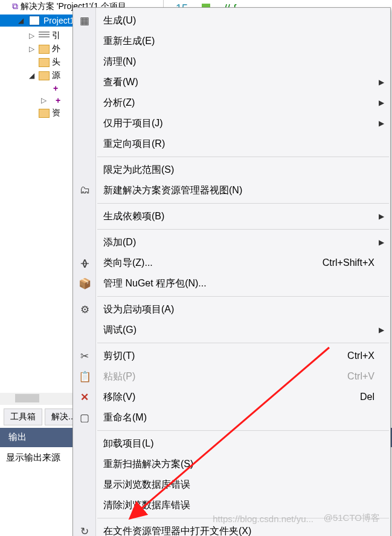  Describe the element at coordinates (85, 284) in the screenshot. I see `nuget-icon: 📦` at that location.